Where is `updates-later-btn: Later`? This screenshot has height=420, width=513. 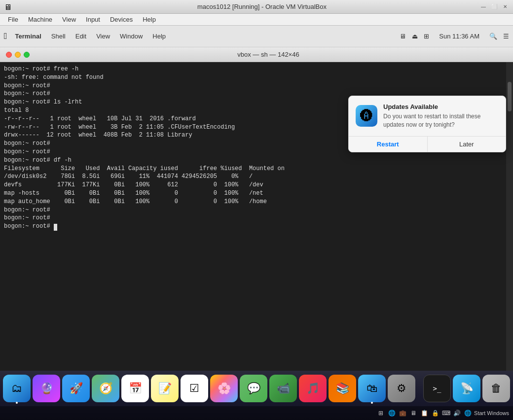 updates-later-btn: Later is located at coordinates (467, 144).